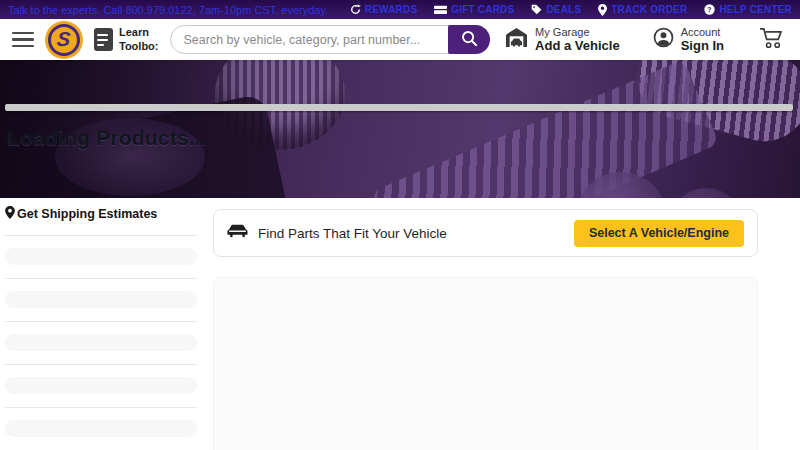 This screenshot has width=800, height=450. What do you see at coordinates (330, 40) in the screenshot?
I see `search-bar` at bounding box center [330, 40].